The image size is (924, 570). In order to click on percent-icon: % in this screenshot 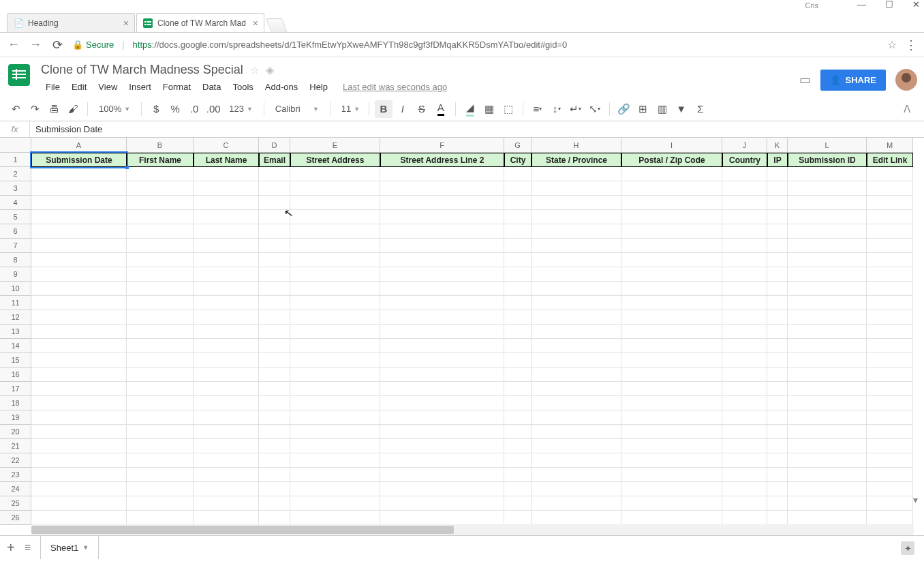, I will do `click(175, 109)`.